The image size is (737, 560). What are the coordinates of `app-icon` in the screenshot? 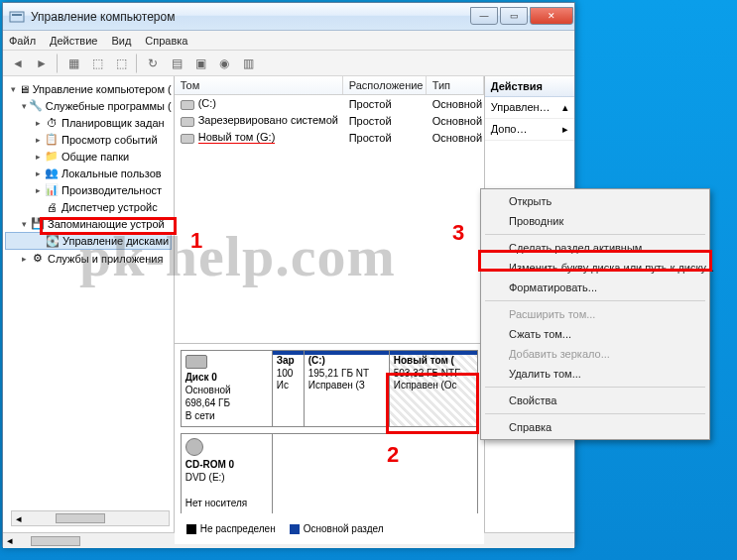 It's located at (17, 17).